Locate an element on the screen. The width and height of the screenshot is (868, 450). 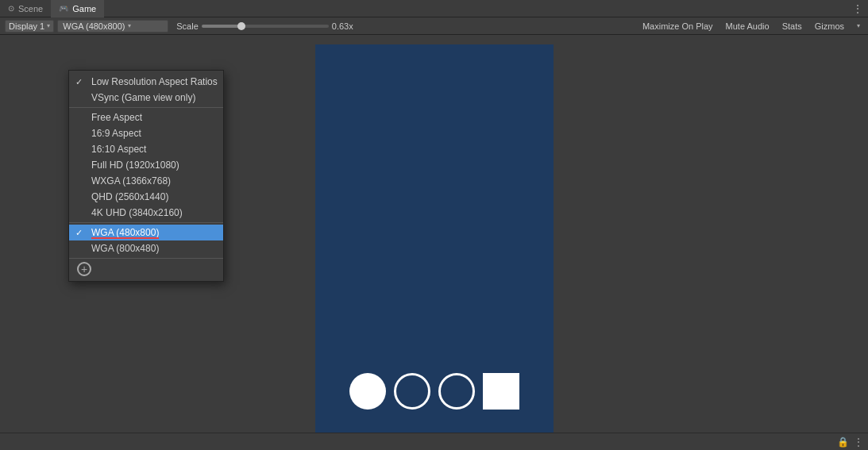
tab-bar: ⊙ Scene 🎮 Game ⋮ is located at coordinates (434, 9).